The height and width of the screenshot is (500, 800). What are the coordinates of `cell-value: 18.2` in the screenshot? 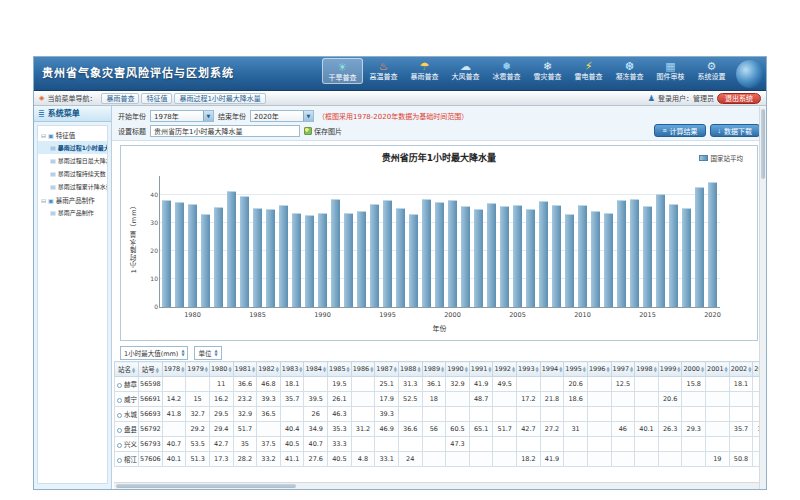 It's located at (529, 460).